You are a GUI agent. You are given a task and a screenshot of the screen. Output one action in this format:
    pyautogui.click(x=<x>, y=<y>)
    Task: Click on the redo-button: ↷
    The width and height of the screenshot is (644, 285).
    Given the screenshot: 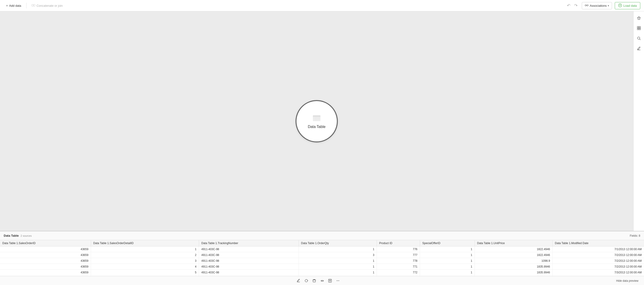 What is the action you would take?
    pyautogui.click(x=576, y=6)
    